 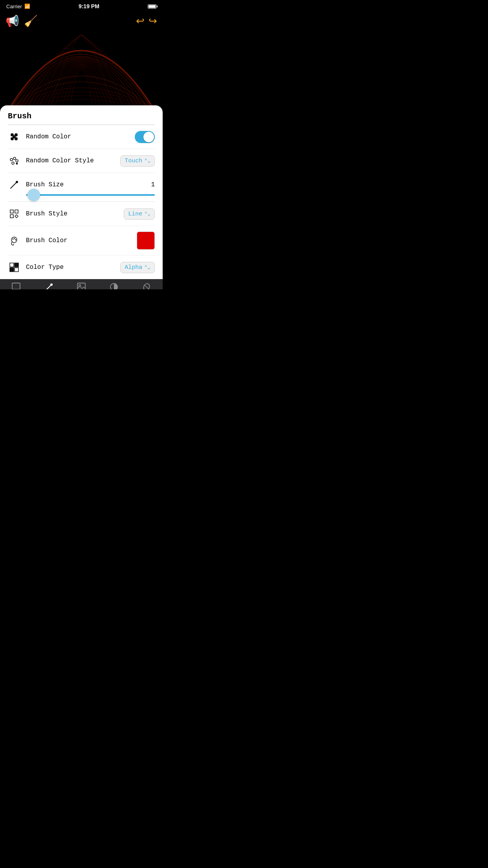 I want to click on carrier-label: Carrier, so click(x=14, y=6).